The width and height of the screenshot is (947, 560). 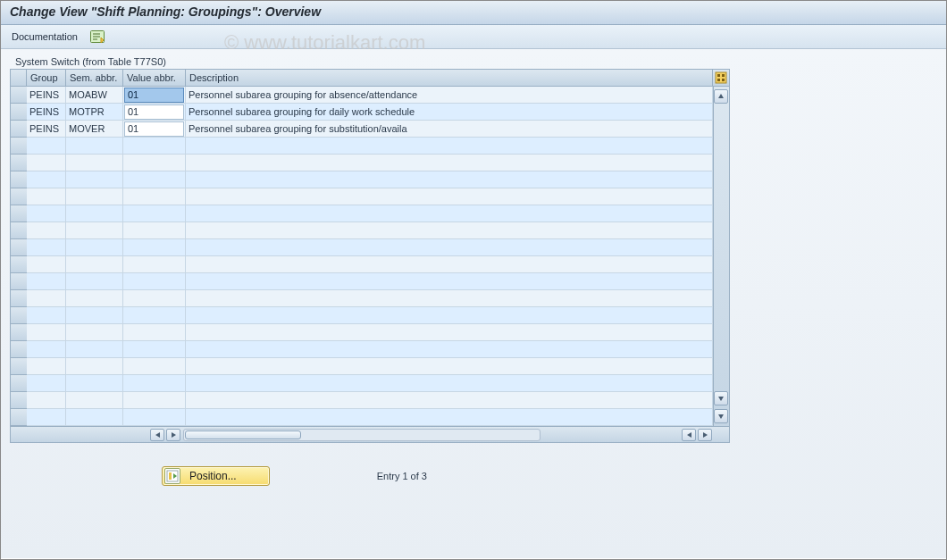 What do you see at coordinates (721, 416) in the screenshot?
I see `scroll-down-bottom-icon` at bounding box center [721, 416].